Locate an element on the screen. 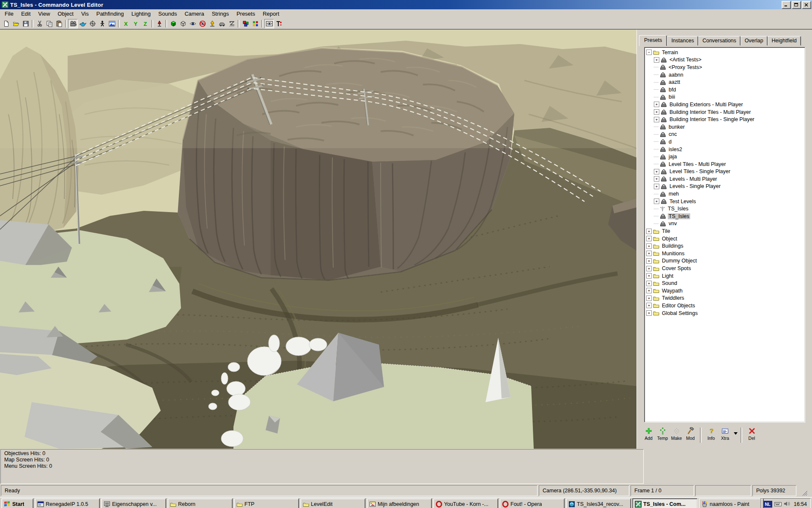  mod-button: Mod is located at coordinates (690, 433).